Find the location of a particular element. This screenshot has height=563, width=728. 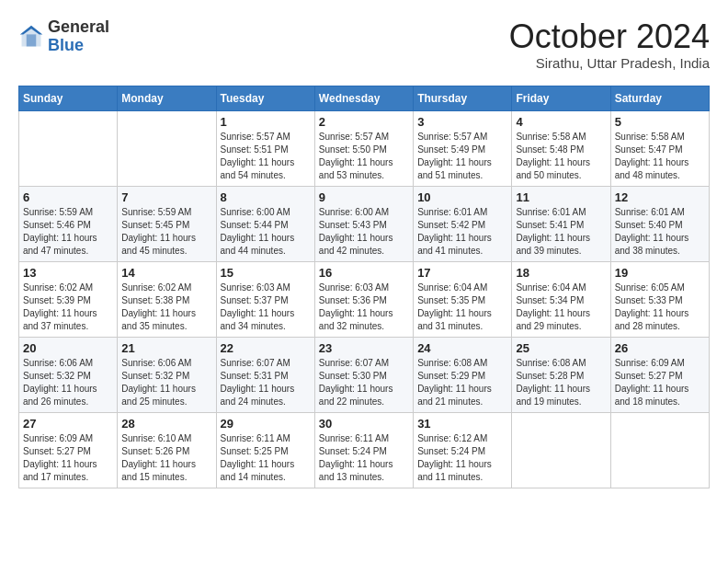

day-number: 9 is located at coordinates (364, 197).